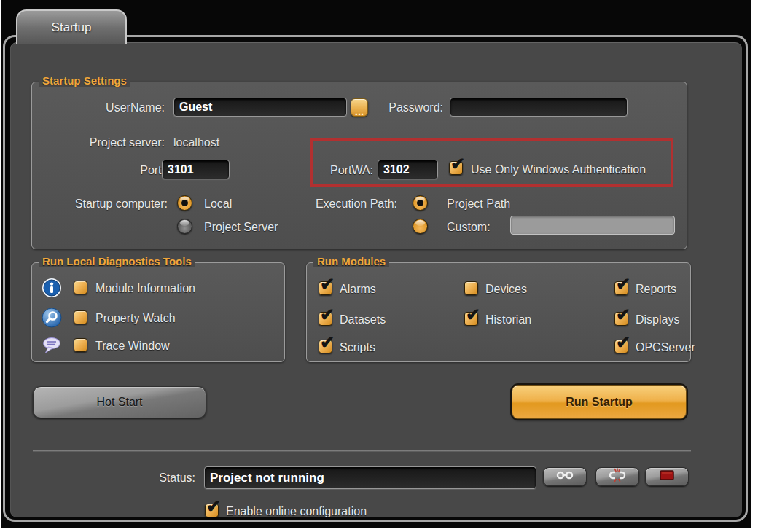  I want to click on opcserver-label: OPCServer, so click(665, 348).